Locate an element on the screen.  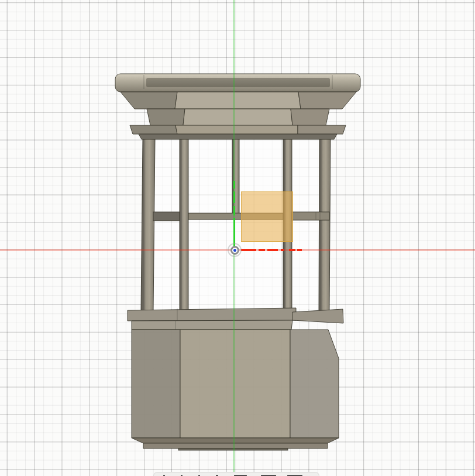
origin-dot is located at coordinates (235, 251).